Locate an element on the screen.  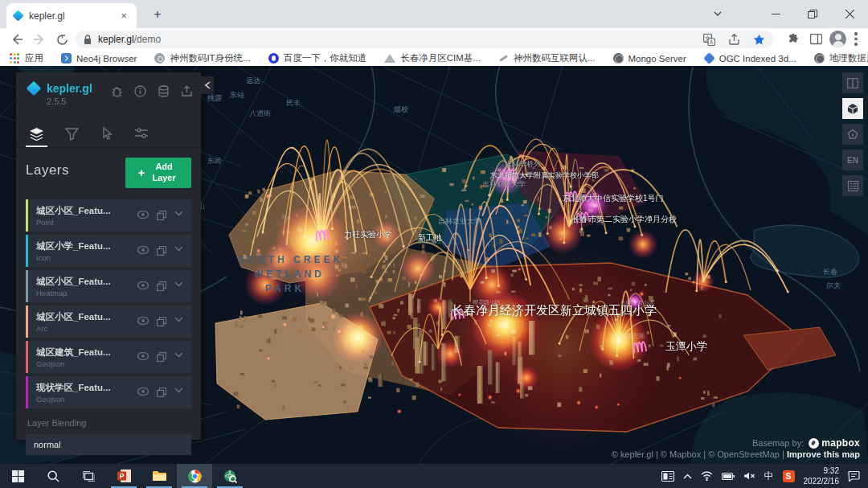
bookmark-favicon-baidu is located at coordinates (273, 58).